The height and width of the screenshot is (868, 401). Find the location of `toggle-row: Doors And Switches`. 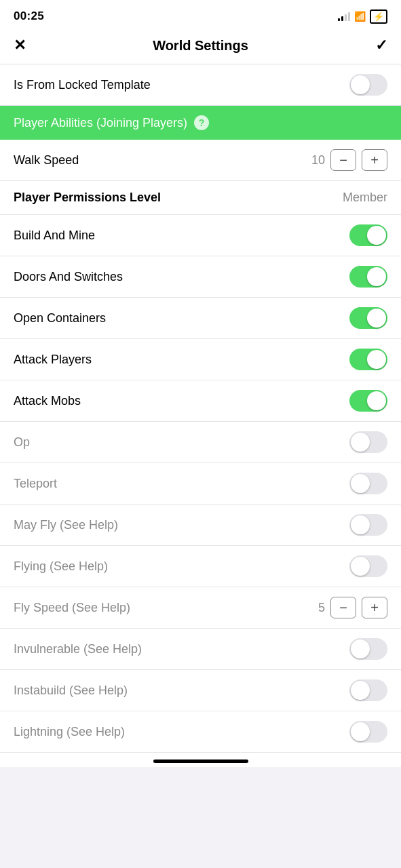

toggle-row: Doors And Switches is located at coordinates (201, 277).